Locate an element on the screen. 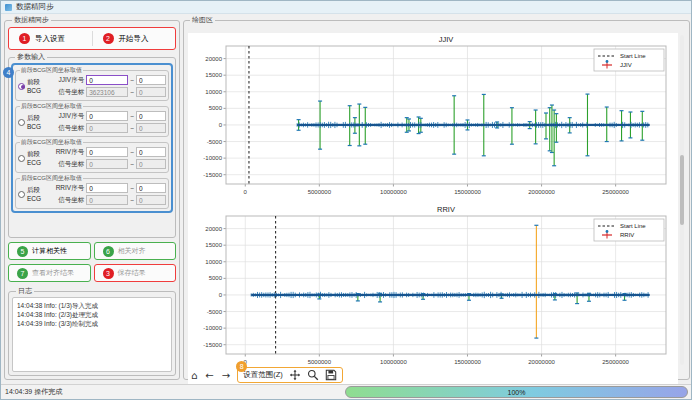  param-radio-2: 后段BCG is located at coordinates (35, 122).